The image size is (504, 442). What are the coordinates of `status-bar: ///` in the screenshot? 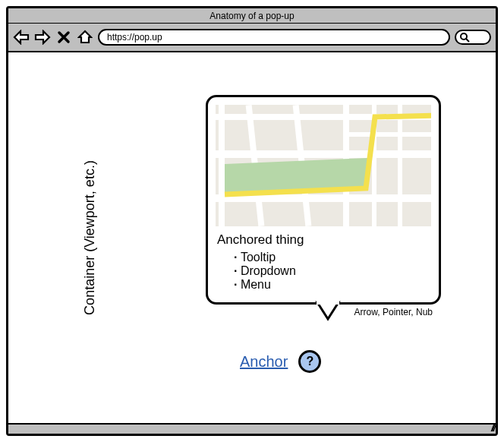 It's located at (252, 428).